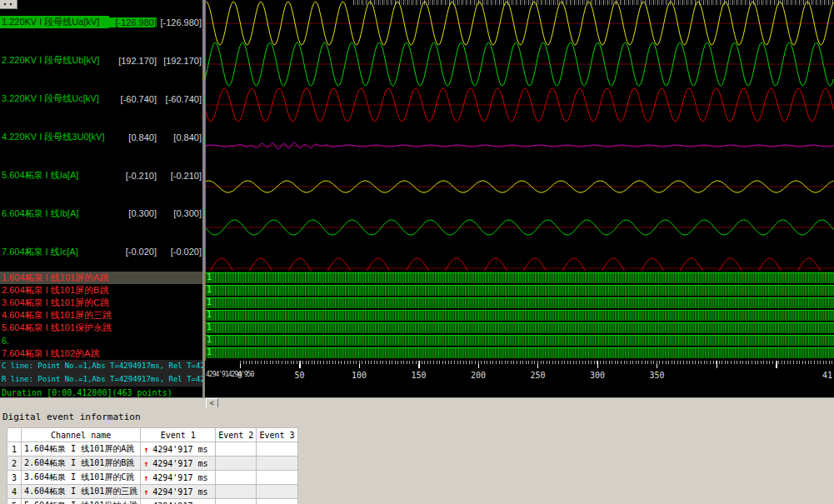  Describe the element at coordinates (181, 61) in the screenshot. I see `analog-channel-value-2: [192.170]` at that location.